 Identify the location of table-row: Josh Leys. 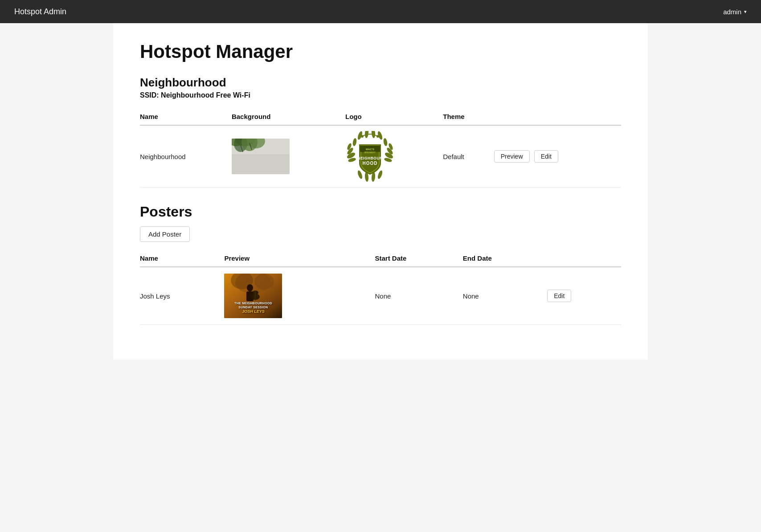
(380, 296).